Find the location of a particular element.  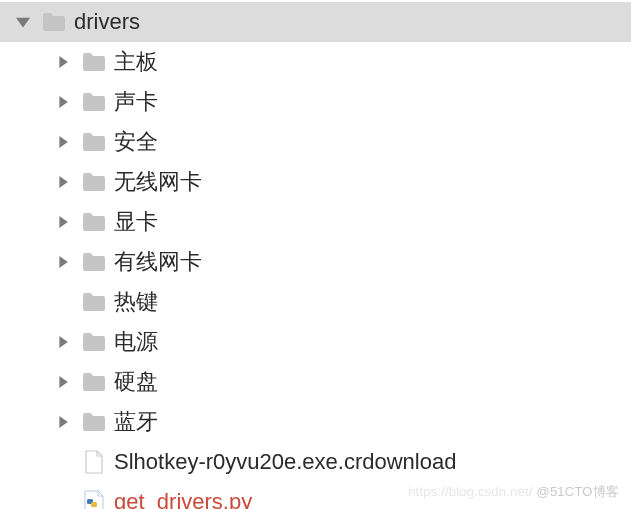

tree-row: 安全 is located at coordinates (316, 142).